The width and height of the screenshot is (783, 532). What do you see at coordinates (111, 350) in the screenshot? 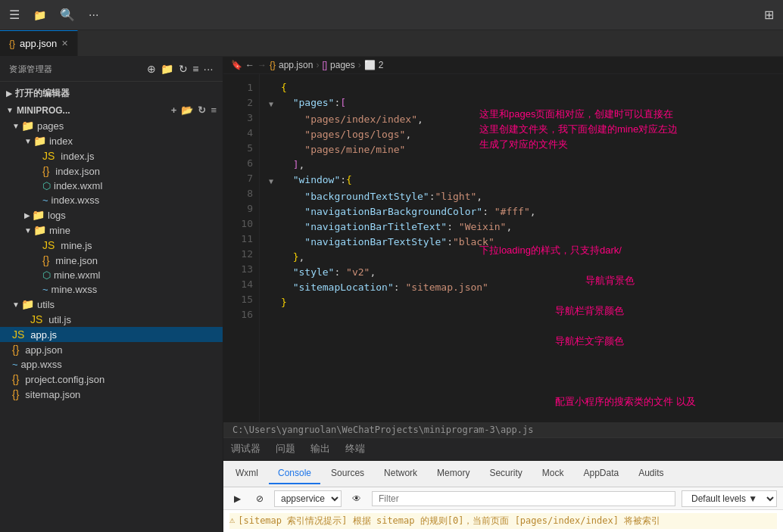
I see `tree-app-json: {} app.json` at bounding box center [111, 350].